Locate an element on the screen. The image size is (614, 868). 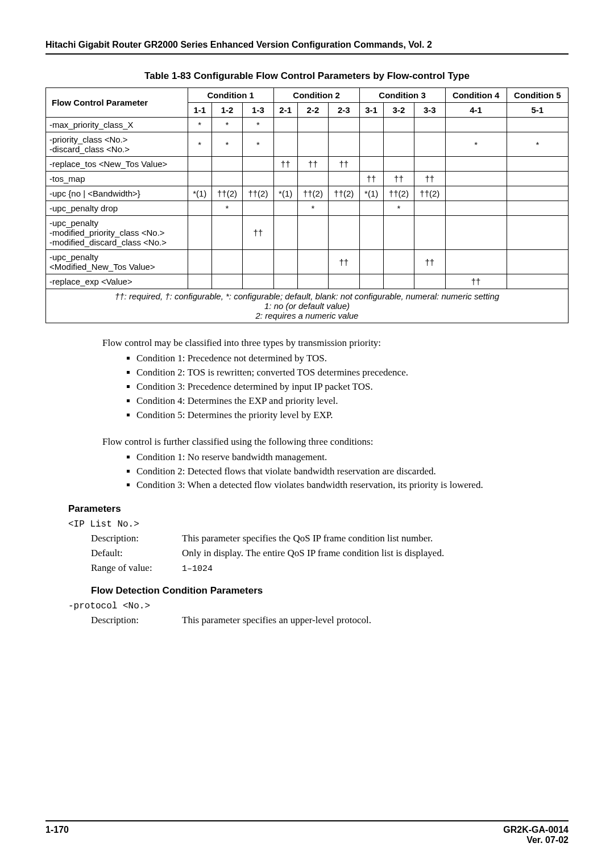
param-cell: -priority_class <No.> -discard_class <No… is located at coordinates (117, 144).